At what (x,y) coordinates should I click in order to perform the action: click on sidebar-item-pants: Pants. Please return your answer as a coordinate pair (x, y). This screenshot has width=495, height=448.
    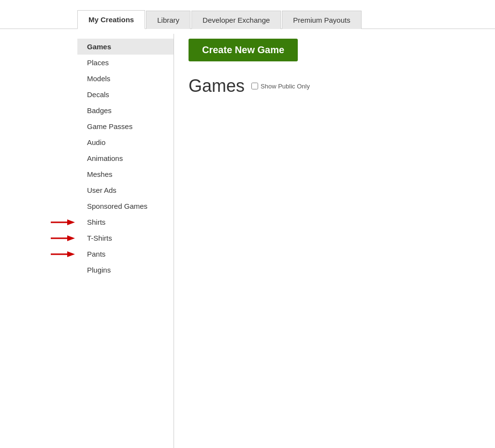
    Looking at the image, I should click on (126, 254).